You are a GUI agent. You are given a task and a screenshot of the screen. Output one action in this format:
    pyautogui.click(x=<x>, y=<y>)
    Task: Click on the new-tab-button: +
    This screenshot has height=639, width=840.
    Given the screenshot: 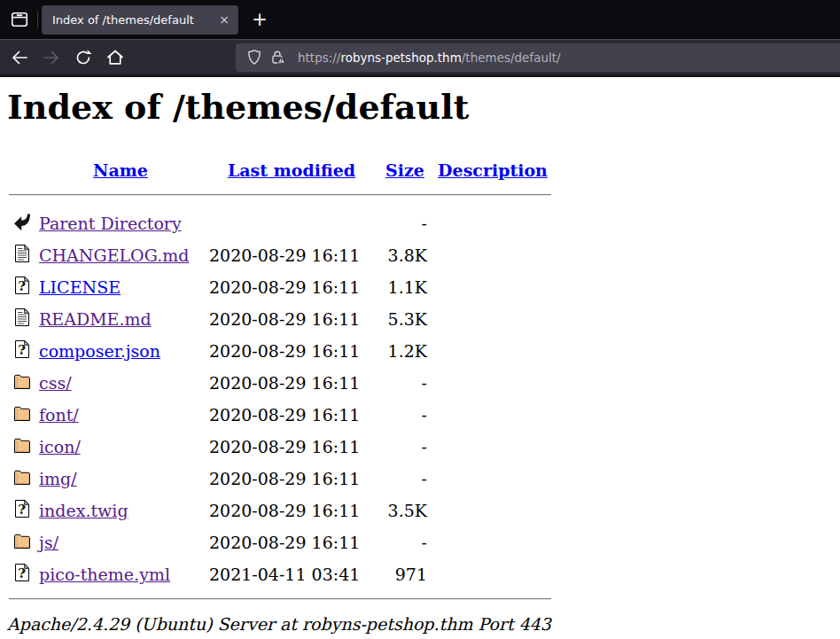 What is the action you would take?
    pyautogui.click(x=260, y=19)
    